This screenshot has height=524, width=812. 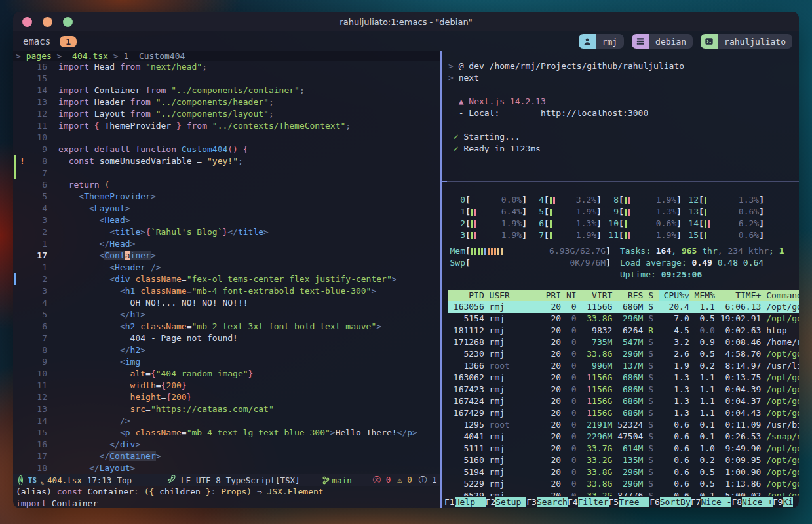 What do you see at coordinates (227, 397) in the screenshot?
I see `code-line: 12 height={200}` at bounding box center [227, 397].